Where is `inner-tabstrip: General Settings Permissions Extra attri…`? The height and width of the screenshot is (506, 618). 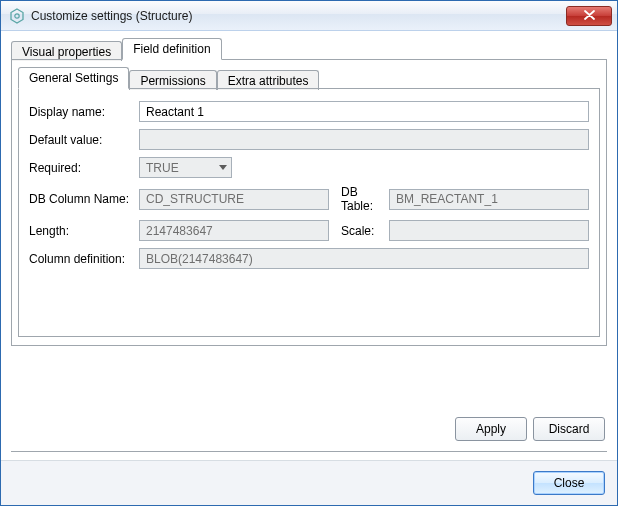
inner-tabstrip: General Settings Permissions Extra attri… is located at coordinates (309, 78).